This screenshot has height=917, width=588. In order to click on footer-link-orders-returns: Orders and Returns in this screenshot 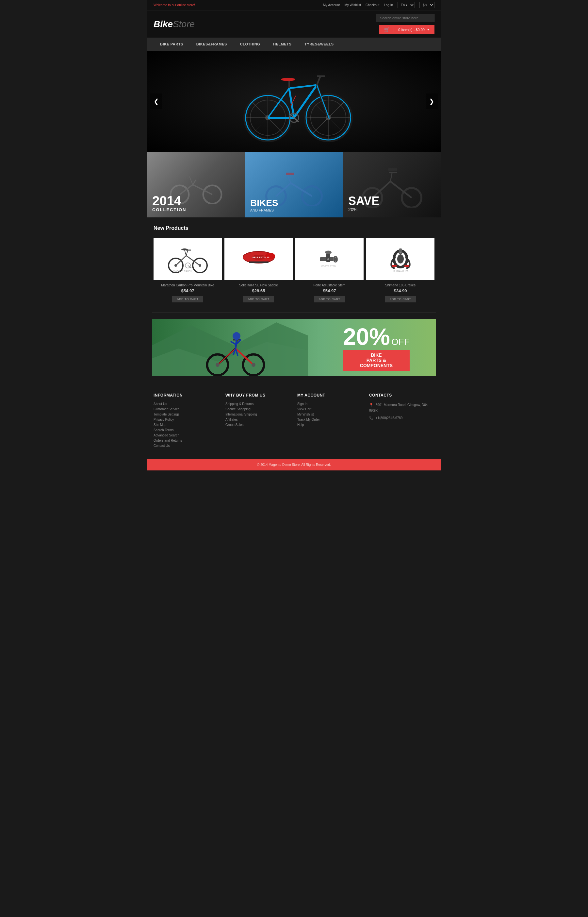, I will do `click(186, 441)`.